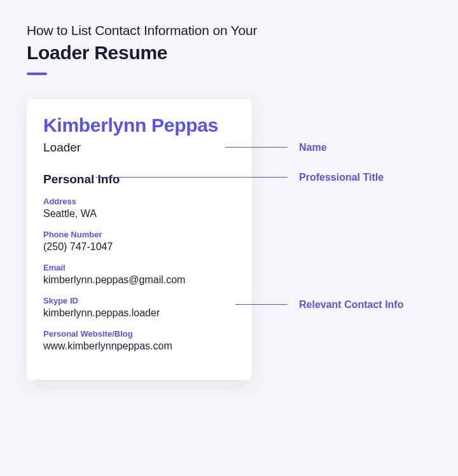 The height and width of the screenshot is (476, 458). I want to click on annotation-contact: Relevant Contact Info, so click(351, 305).